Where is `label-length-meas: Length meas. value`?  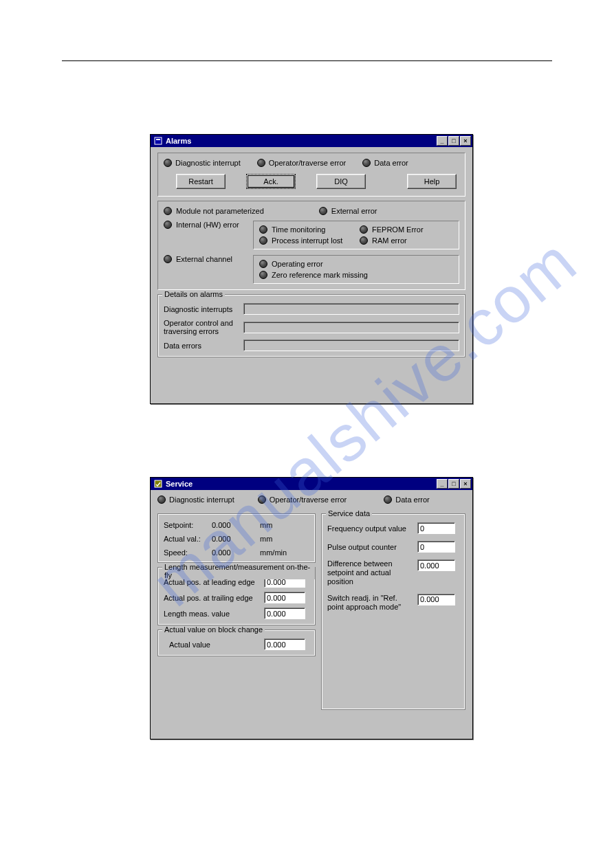 label-length-meas: Length meas. value is located at coordinates (212, 614).